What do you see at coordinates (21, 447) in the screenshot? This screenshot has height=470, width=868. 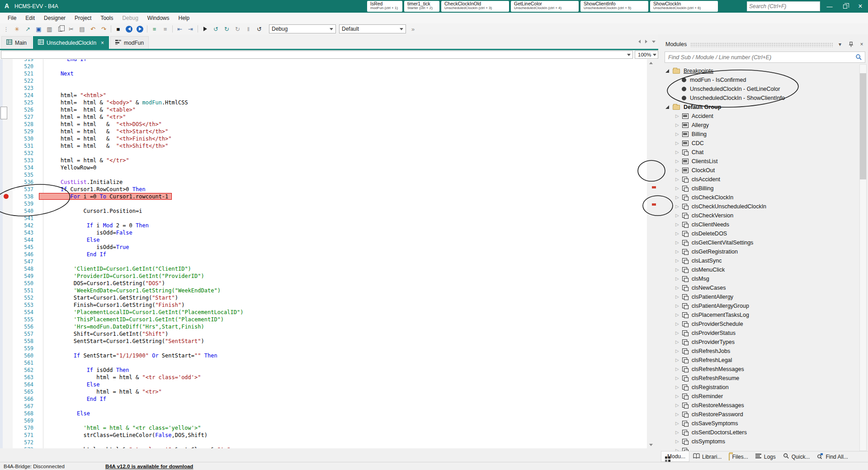 I see `line-number: 573` at bounding box center [21, 447].